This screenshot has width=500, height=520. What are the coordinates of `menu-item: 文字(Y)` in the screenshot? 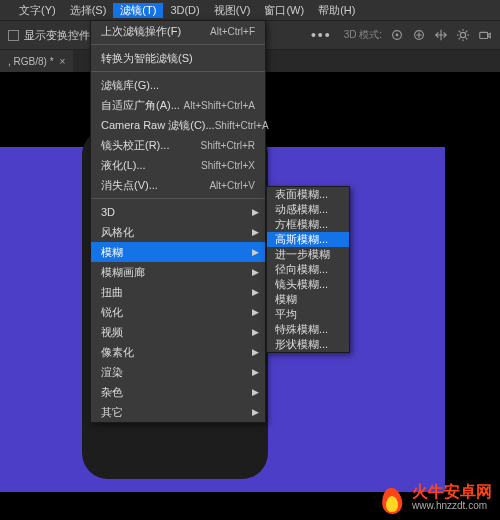 It's located at (38, 10).